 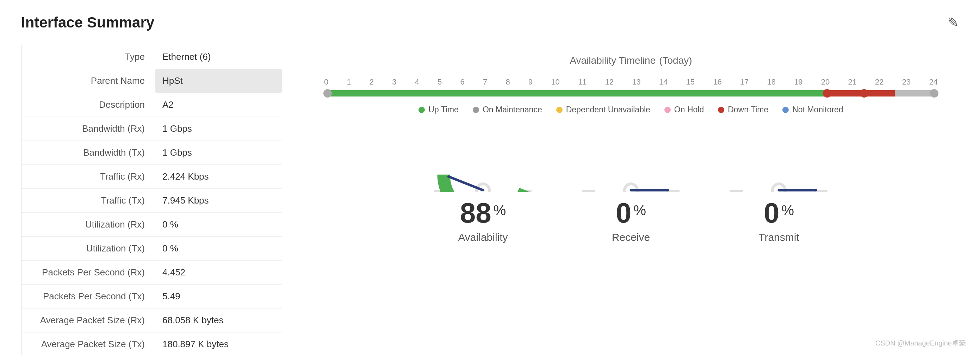 I want to click on timeline-label: 0, so click(x=326, y=82).